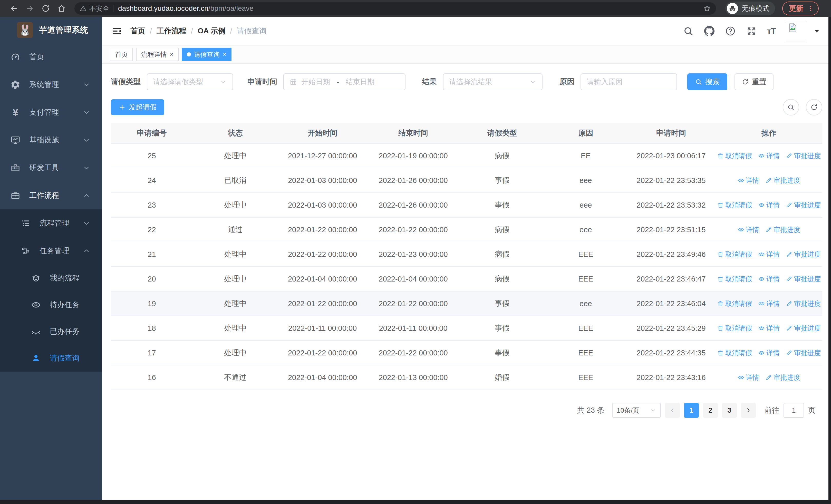  Describe the element at coordinates (51, 223) in the screenshot. I see `sidebar-item-6: 流程管理` at that location.